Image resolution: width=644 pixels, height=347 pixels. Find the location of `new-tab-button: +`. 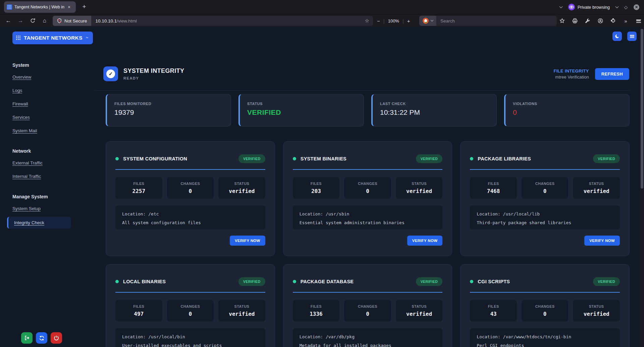

new-tab-button: + is located at coordinates (84, 7).